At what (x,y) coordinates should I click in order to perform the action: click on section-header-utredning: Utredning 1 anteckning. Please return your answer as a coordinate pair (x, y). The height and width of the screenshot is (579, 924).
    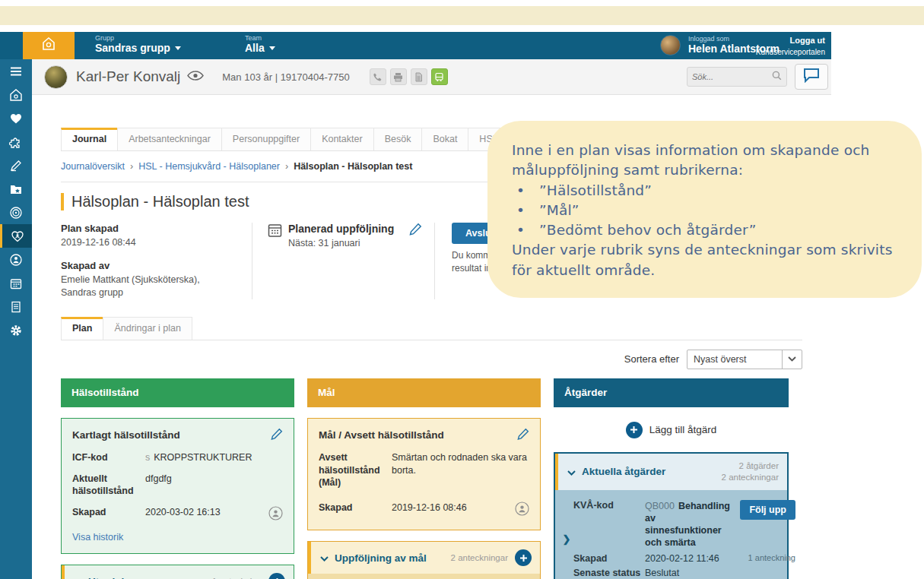
    Looking at the image, I should click on (178, 572).